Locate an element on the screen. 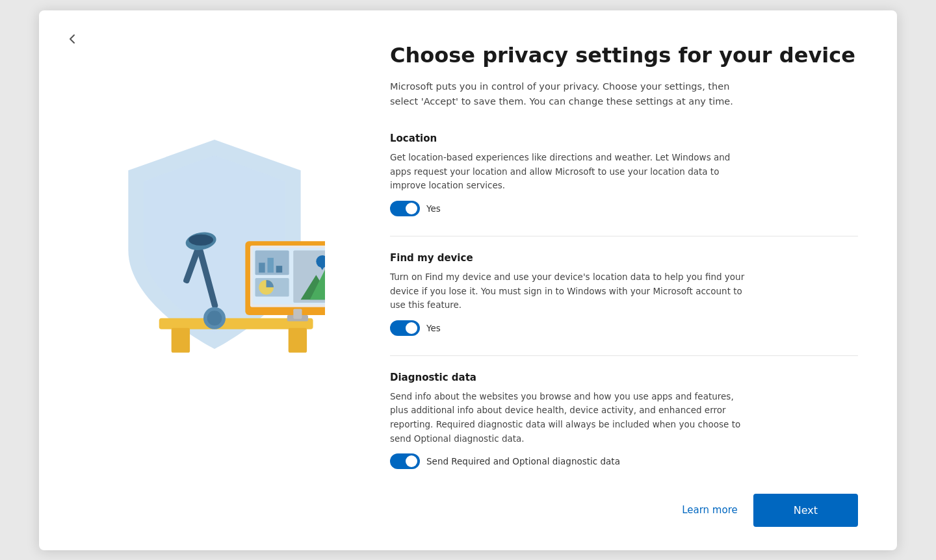 This screenshot has height=560, width=936. find-my-device-toggle-row: Yes is located at coordinates (624, 328).